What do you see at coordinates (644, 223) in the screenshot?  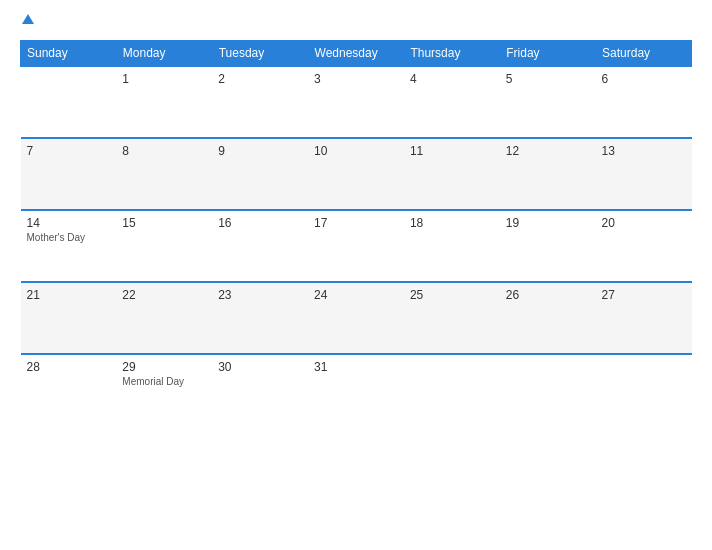 I see `day-number: 20` at bounding box center [644, 223].